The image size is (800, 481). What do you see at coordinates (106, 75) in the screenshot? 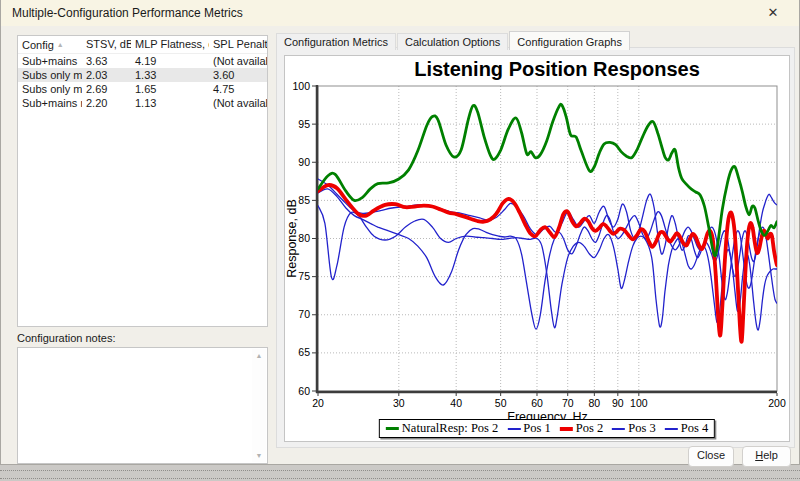
I see `table-cell: 2.03` at bounding box center [106, 75].